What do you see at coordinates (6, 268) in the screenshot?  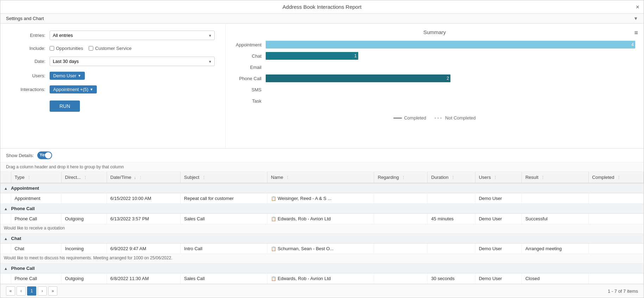 I see `expand-icon-phone-call-2: ▲` at bounding box center [6, 268].